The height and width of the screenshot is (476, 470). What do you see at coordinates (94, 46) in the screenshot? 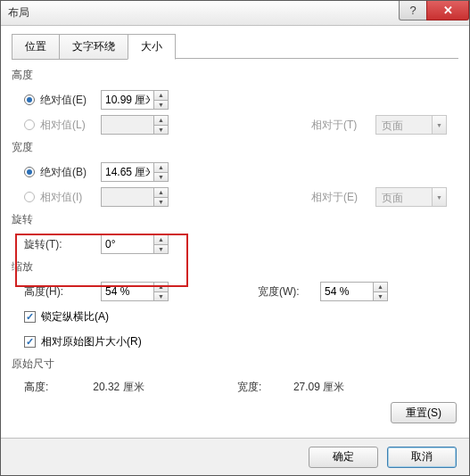
I see `tab-text-wrap: 文字环绕` at bounding box center [94, 46].